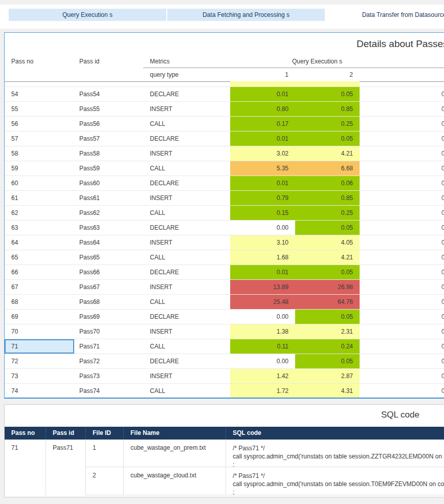  I want to click on pass-no-cell: 72, so click(39, 361).